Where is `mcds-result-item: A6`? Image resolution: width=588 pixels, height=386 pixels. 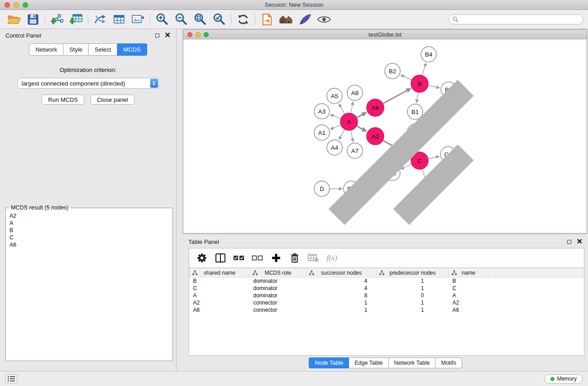 mcds-result-item: A6 is located at coordinates (89, 245).